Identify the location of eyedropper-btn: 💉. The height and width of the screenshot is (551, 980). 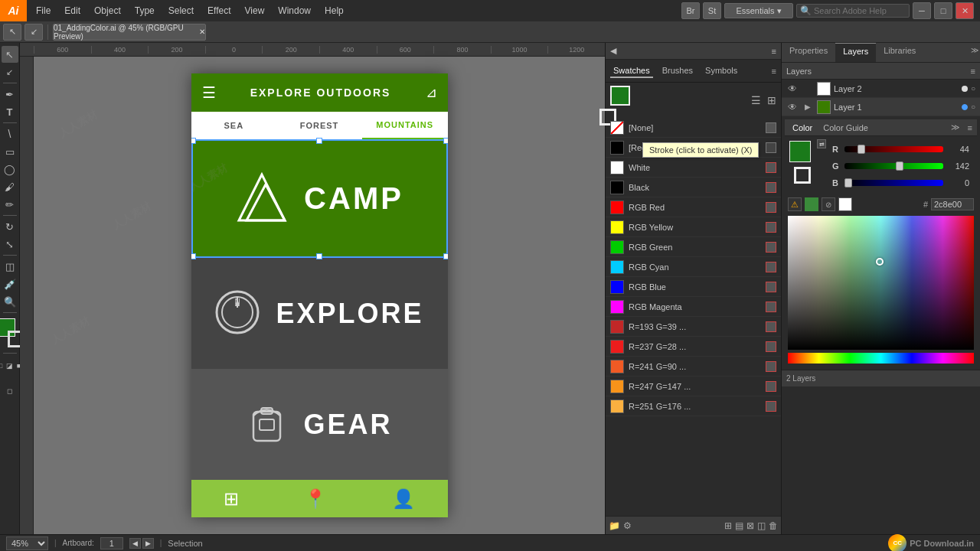
(10, 284).